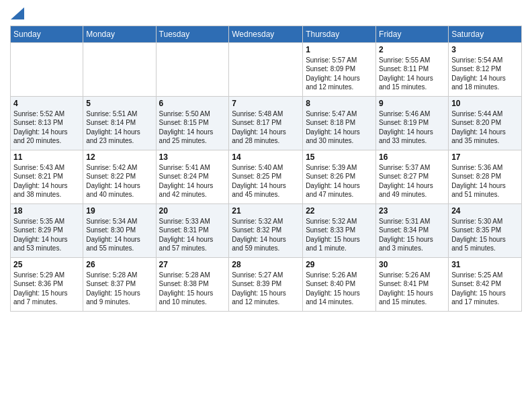 The width and height of the screenshot is (532, 411). Describe the element at coordinates (120, 284) in the screenshot. I see `calendar-cell: 26Sunrise: 5:28 AM Sunset: 8:37 PM Dayli…` at that location.